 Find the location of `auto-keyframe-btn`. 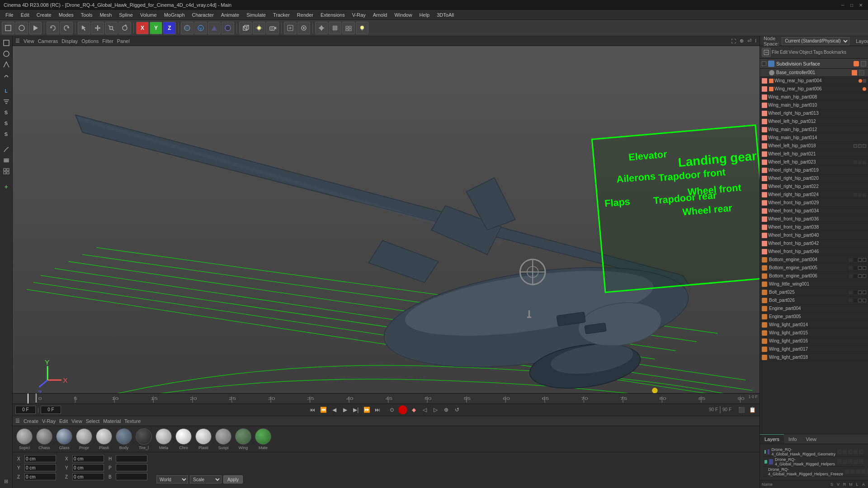

auto-keyframe-btn is located at coordinates (403, 410).